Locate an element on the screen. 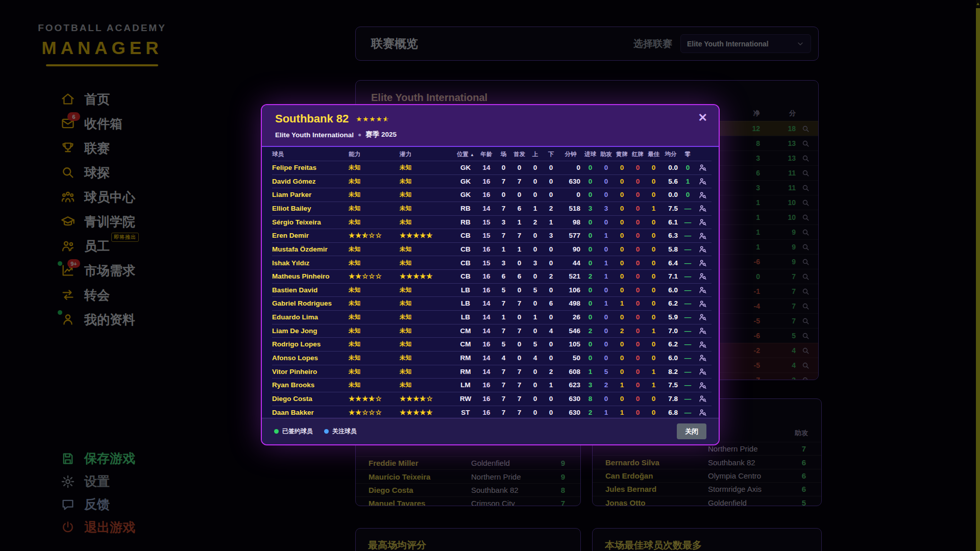  player-row: Matheus Pinheiro ★★☆☆☆ ★★★★★☆ CB 16 6 6 … is located at coordinates (492, 277).